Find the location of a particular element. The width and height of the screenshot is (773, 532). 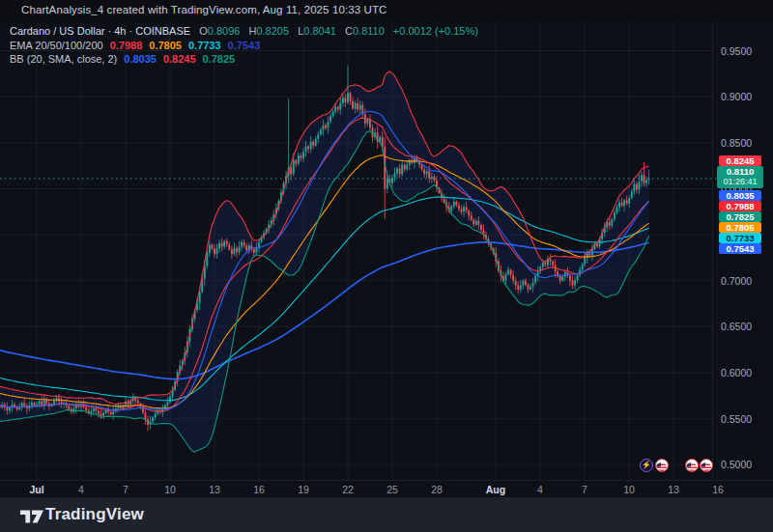

legend-bb-row: BB (20, SMA, close, 2)0.80350.82450.7825 is located at coordinates (243, 60).